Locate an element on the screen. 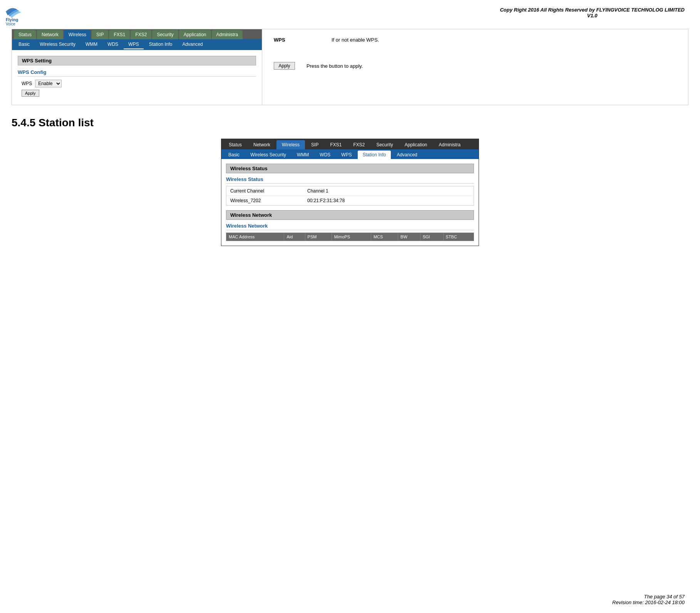 The image size is (700, 613). ws-data-row-channel: Current Channel Channel 1 is located at coordinates (350, 191).